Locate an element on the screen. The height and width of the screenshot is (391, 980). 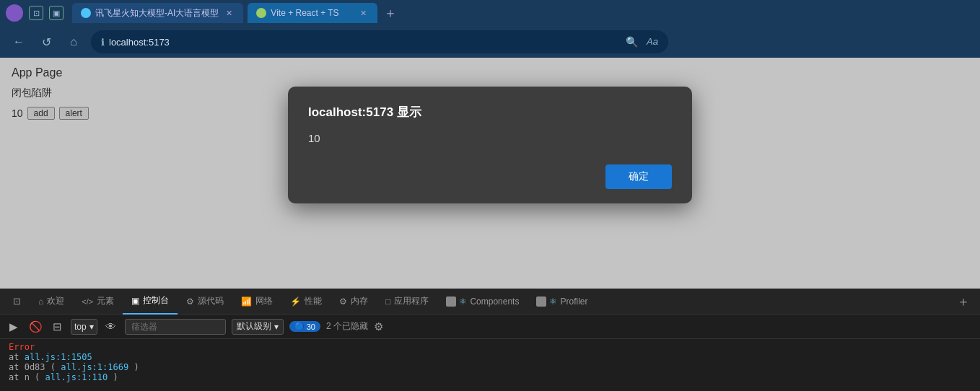
devtools-tab-elements: ⌂ 欢迎 is located at coordinates (51, 302).